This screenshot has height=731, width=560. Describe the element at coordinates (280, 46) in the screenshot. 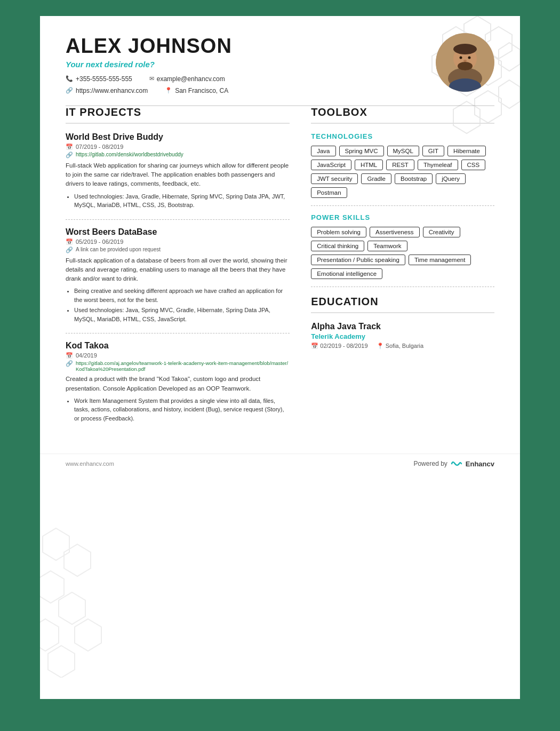

I see `candidate-name: ALEX JOHNSON` at that location.